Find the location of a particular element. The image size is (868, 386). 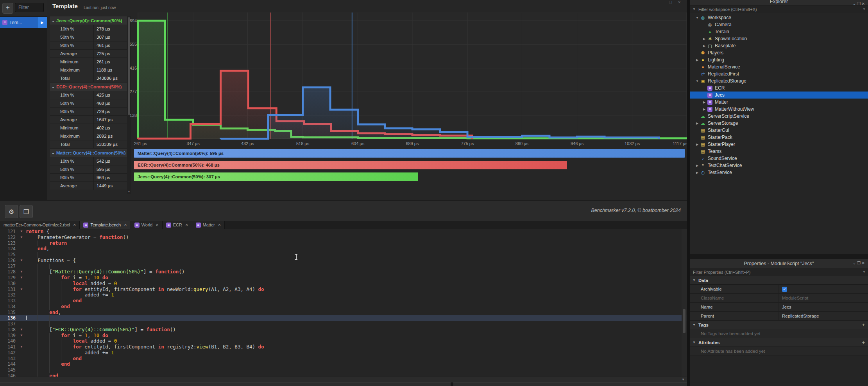

editor-line: 121▼return { is located at coordinates (344, 232).